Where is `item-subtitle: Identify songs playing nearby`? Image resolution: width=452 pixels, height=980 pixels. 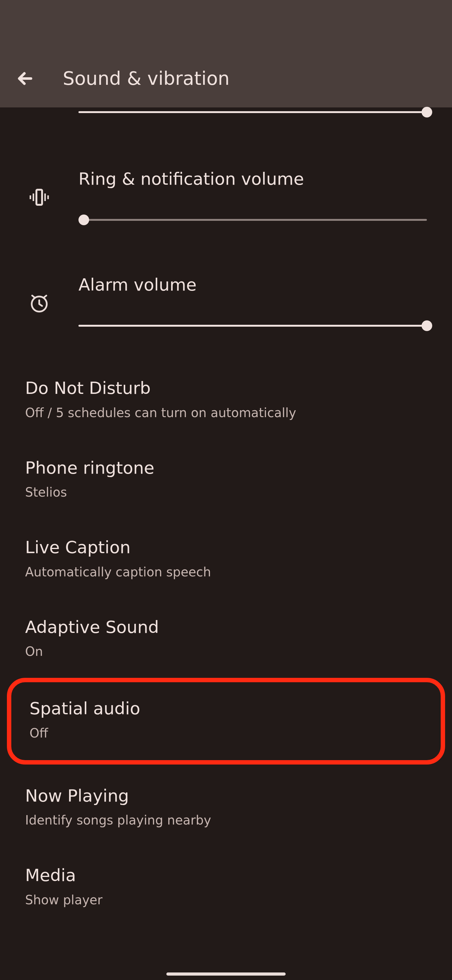
item-subtitle: Identify songs playing nearby is located at coordinates (226, 820).